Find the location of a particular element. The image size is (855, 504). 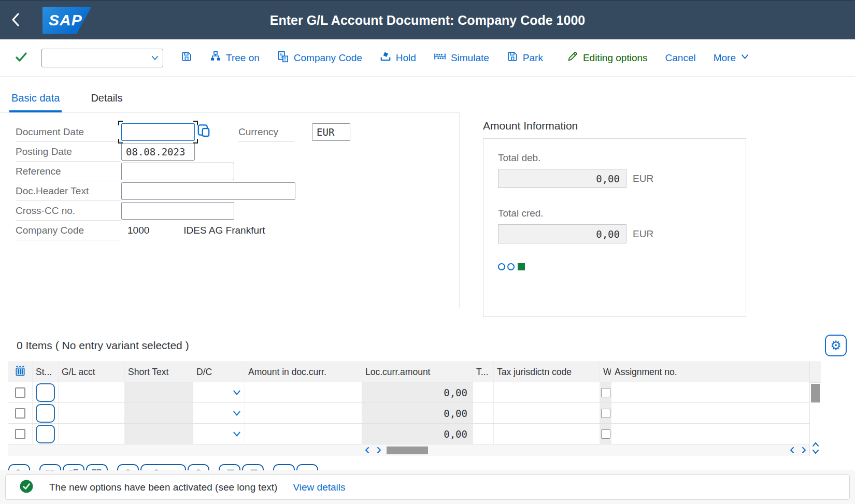

cancel-label: Cancel is located at coordinates (681, 58).